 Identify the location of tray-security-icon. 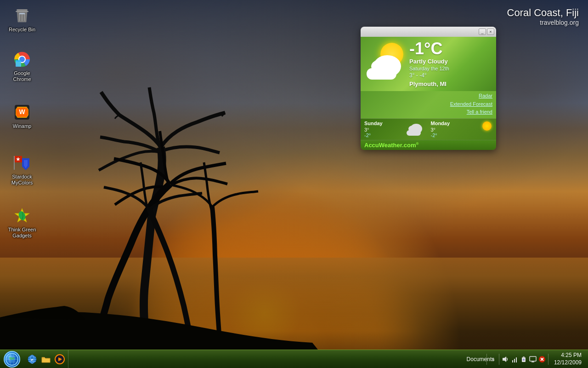
(542, 359).